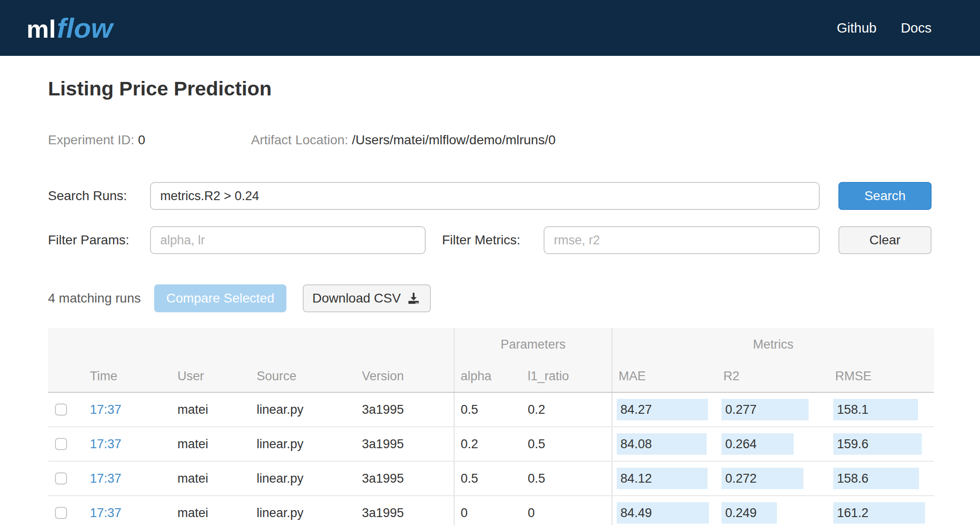  Describe the element at coordinates (881, 376) in the screenshot. I see `header-rmse: RMSE` at that location.